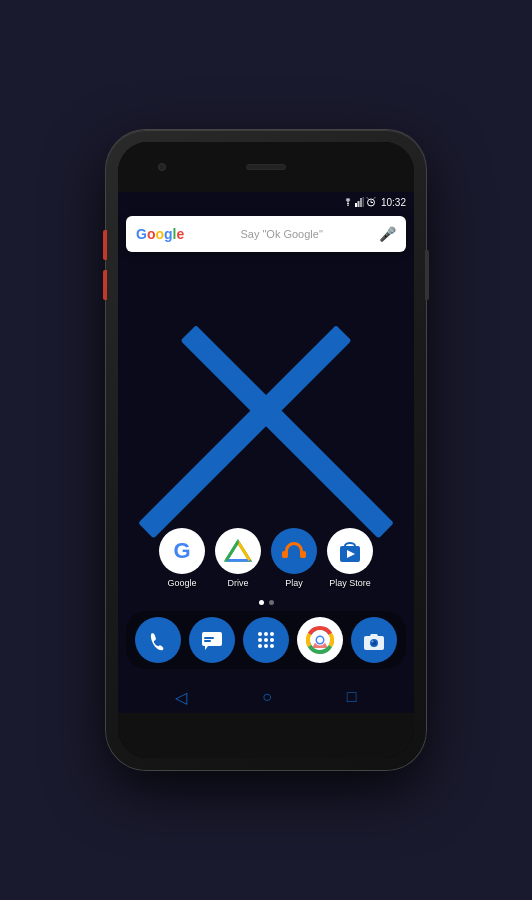  Describe the element at coordinates (394, 202) in the screenshot. I see `status-time: 10:32` at that location.